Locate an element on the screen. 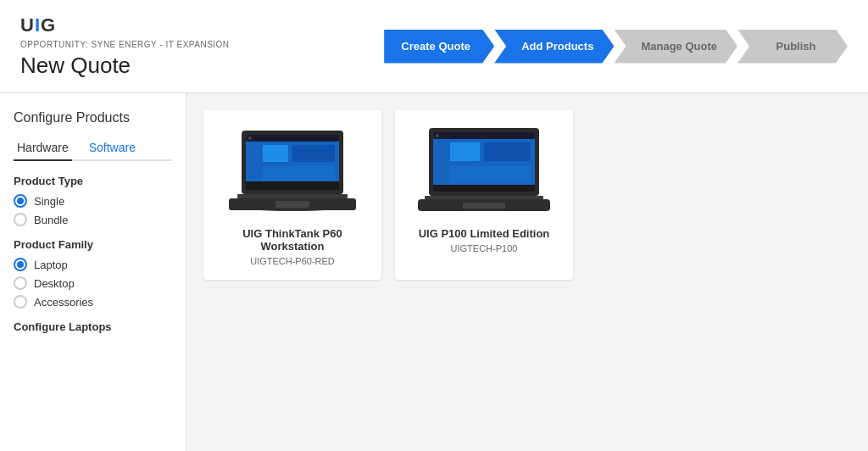  radio-desktop-indicator is located at coordinates (20, 283).